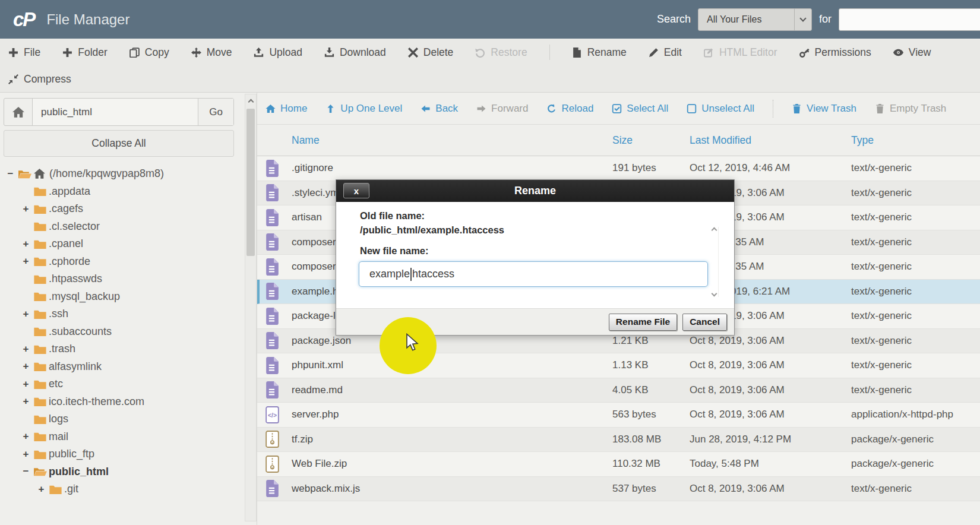 The height and width of the screenshot is (525, 980). What do you see at coordinates (56, 384) in the screenshot?
I see `tree-item-label: etc` at bounding box center [56, 384].